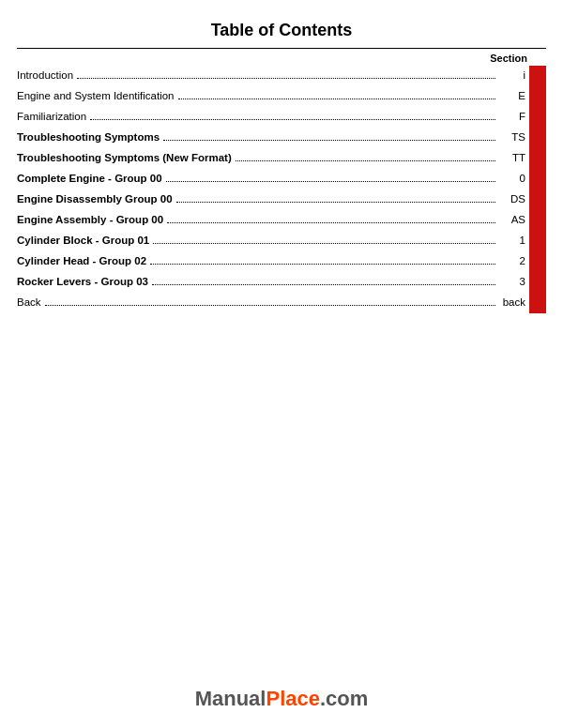 Image resolution: width=563 pixels, height=728 pixels. What do you see at coordinates (282, 97) in the screenshot?
I see `table-row: Engine and System IdentificationE` at bounding box center [282, 97].